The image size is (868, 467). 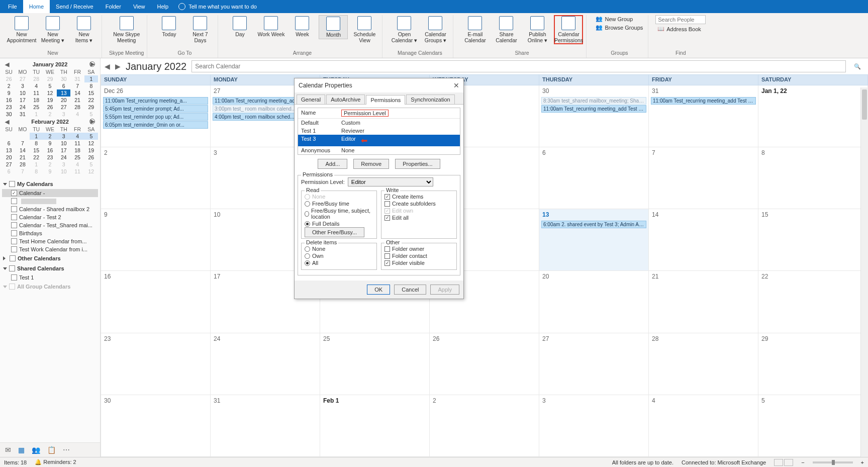 What do you see at coordinates (379, 141) in the screenshot?
I see `permission-row: Test 3Editor⬅` at bounding box center [379, 141].